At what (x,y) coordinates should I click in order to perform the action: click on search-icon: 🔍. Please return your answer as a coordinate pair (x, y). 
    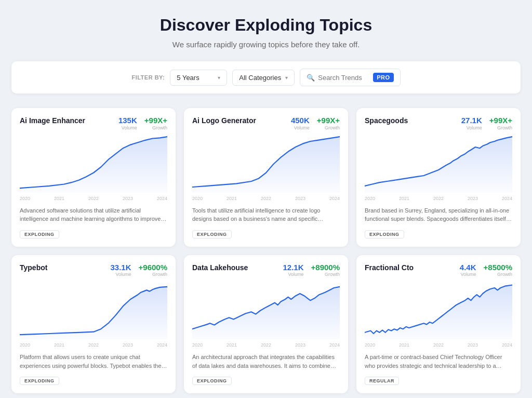
    Looking at the image, I should click on (311, 78).